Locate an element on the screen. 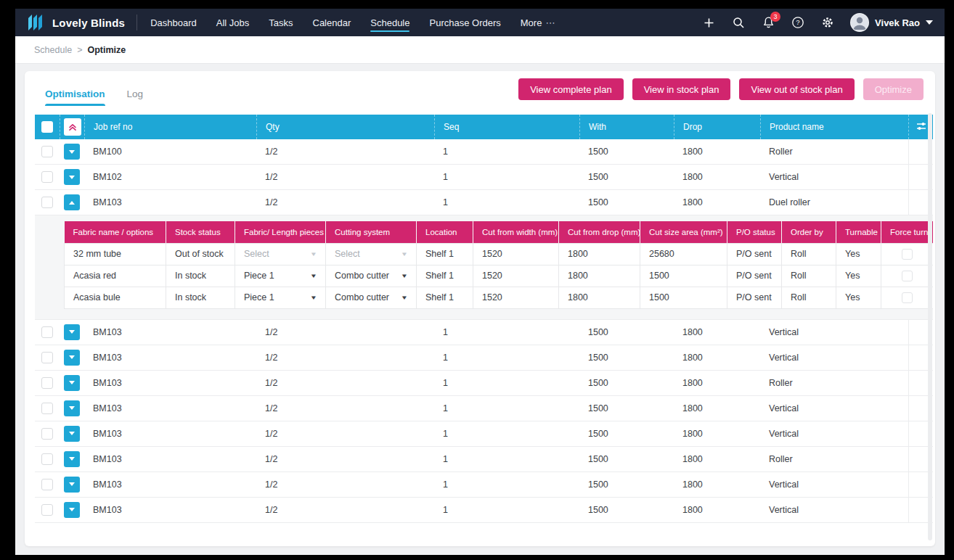 The image size is (954, 560). help-button: ? is located at coordinates (798, 22).